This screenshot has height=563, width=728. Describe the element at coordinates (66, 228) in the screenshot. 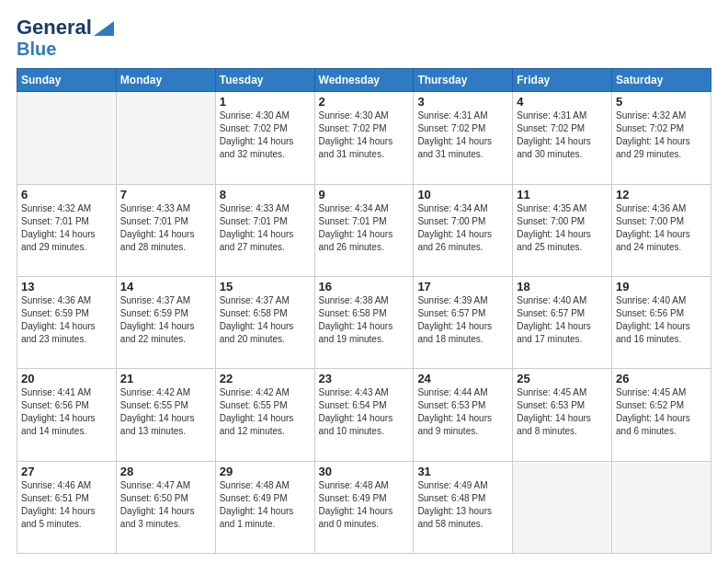

I see `day-info: Sunrise: 4:32 AMSunset: 7:01 PMDaylight:…` at that location.